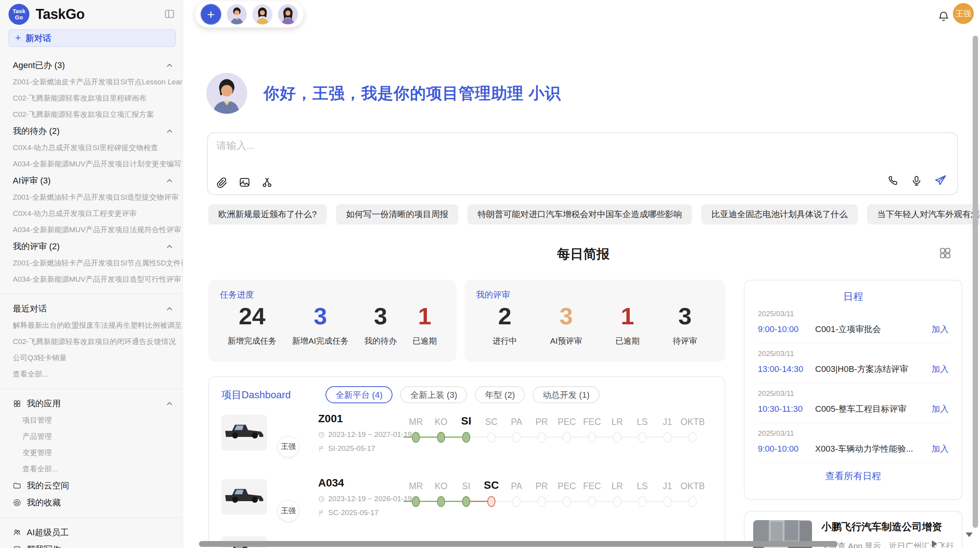  Describe the element at coordinates (91, 263) in the screenshot. I see `sidebar-item: Z001-全新燃油轻卡产品开发项目SI节点属性5D文件评审` at that location.